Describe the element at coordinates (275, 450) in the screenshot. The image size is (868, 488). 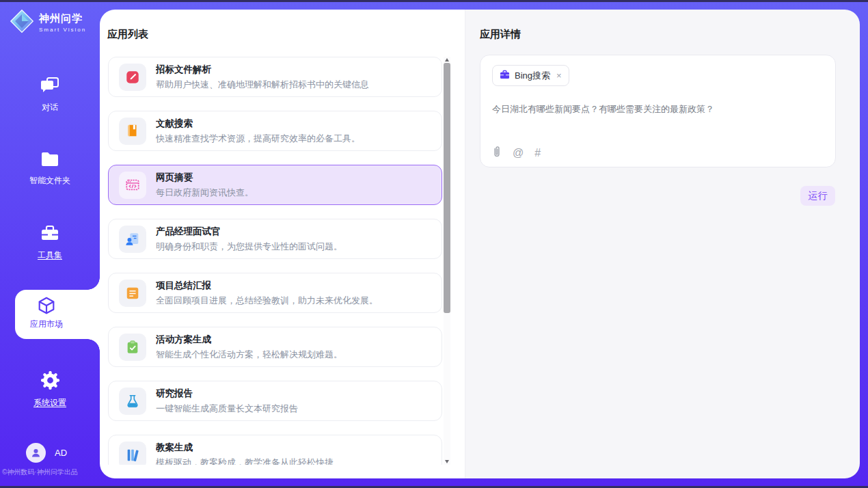
I see `app-card-lesson-plan: 教案生成 模板驱动，教案秒成，教学准备从此轻松快捷` at that location.